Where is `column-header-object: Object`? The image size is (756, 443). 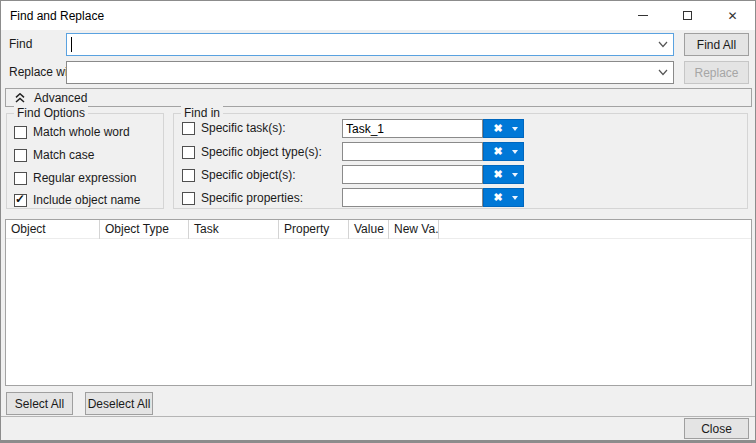
column-header-object: Object is located at coordinates (53, 230).